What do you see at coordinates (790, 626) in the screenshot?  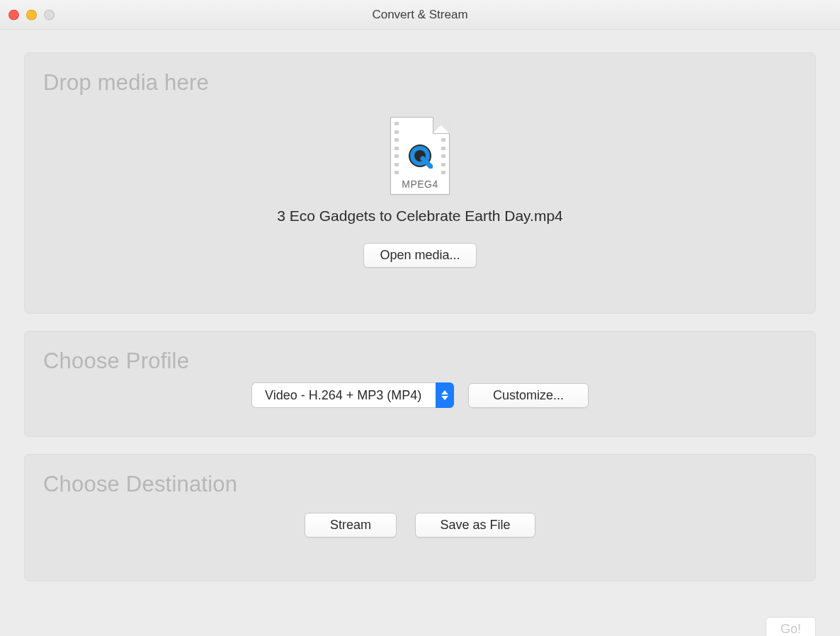 I see `go-button: Go!` at bounding box center [790, 626].